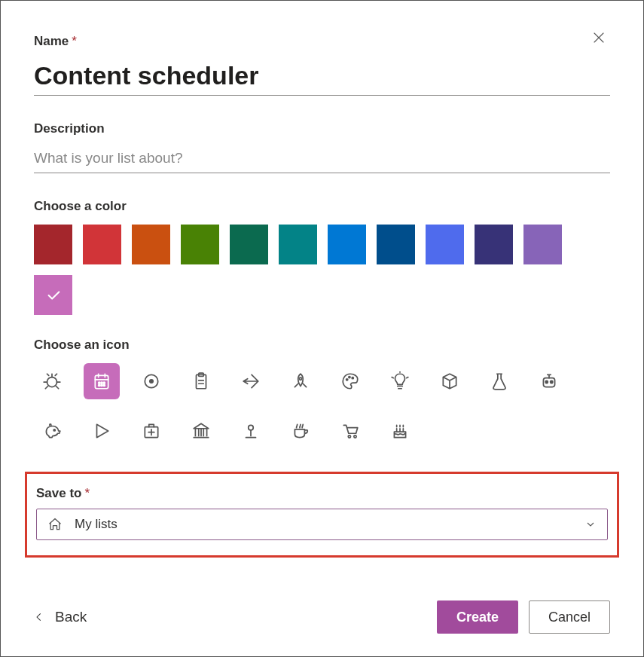 This screenshot has width=644, height=657. I want to click on color-swatch-periwinkle, so click(444, 244).